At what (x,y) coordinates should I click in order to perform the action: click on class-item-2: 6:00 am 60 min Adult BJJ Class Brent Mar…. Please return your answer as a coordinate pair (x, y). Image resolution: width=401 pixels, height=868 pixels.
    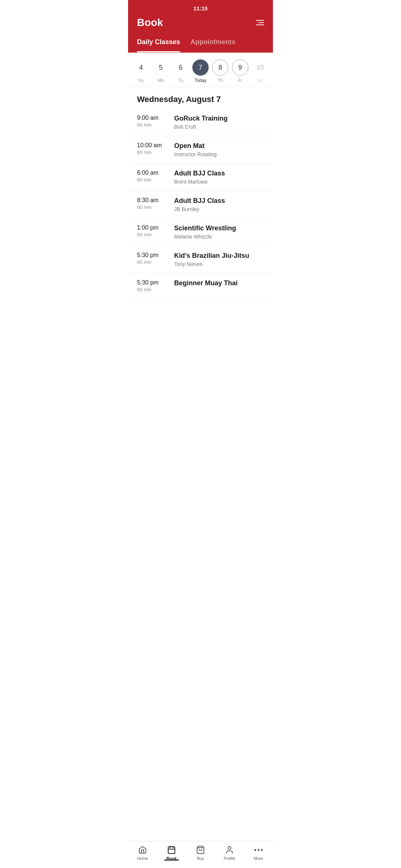
    Looking at the image, I should click on (200, 177).